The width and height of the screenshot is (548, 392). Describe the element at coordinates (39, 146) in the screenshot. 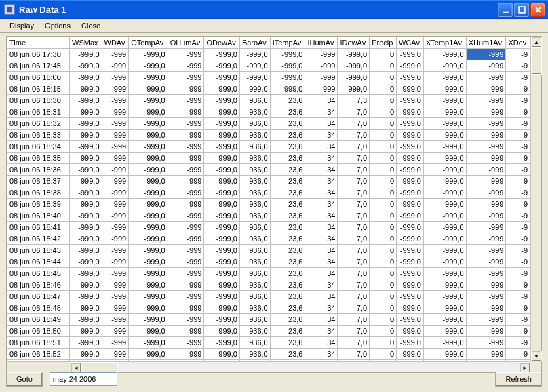

I see `cell-time: 08 jun 06 18:34` at that location.